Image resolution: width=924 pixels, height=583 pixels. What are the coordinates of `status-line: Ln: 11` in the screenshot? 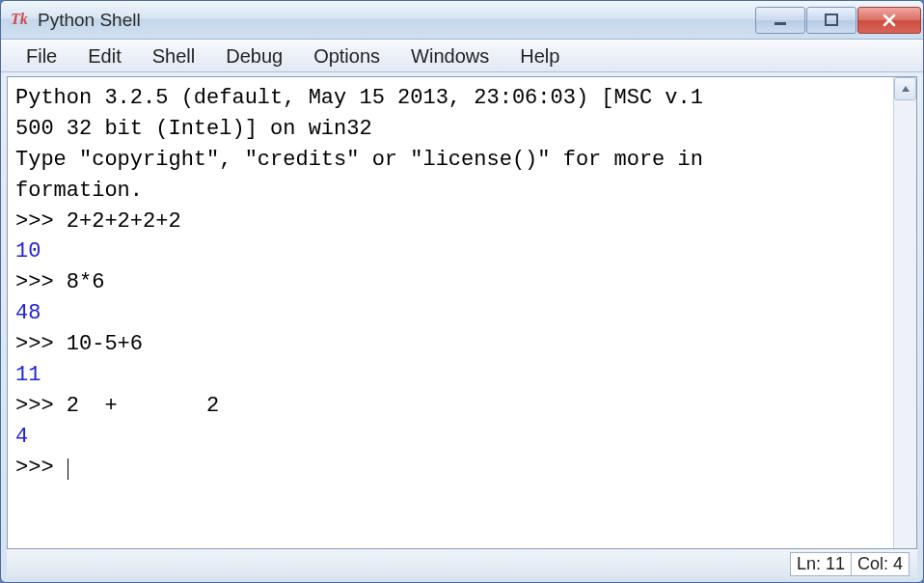 It's located at (821, 564).